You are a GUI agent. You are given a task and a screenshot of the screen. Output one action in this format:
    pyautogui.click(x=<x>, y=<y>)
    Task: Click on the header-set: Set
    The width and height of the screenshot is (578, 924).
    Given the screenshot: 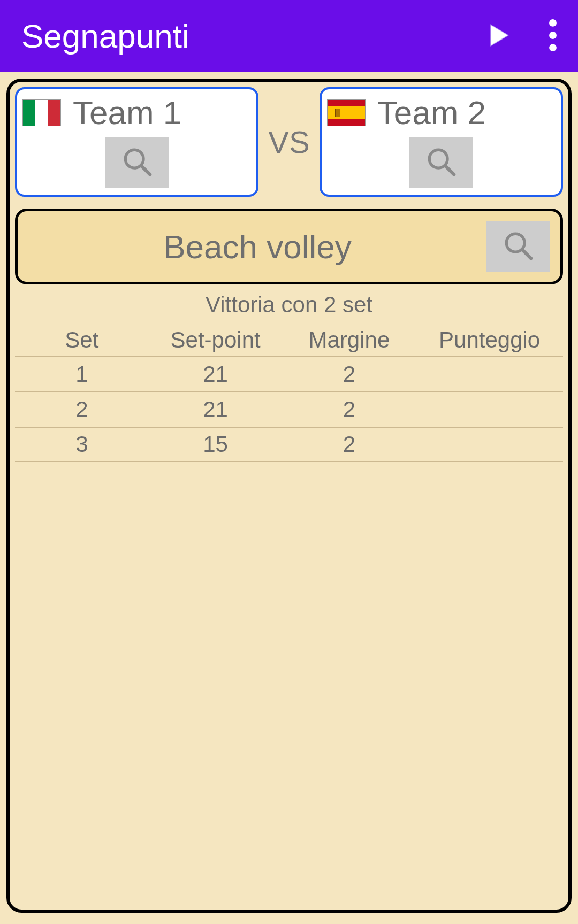 What is the action you would take?
    pyautogui.click(x=82, y=340)
    